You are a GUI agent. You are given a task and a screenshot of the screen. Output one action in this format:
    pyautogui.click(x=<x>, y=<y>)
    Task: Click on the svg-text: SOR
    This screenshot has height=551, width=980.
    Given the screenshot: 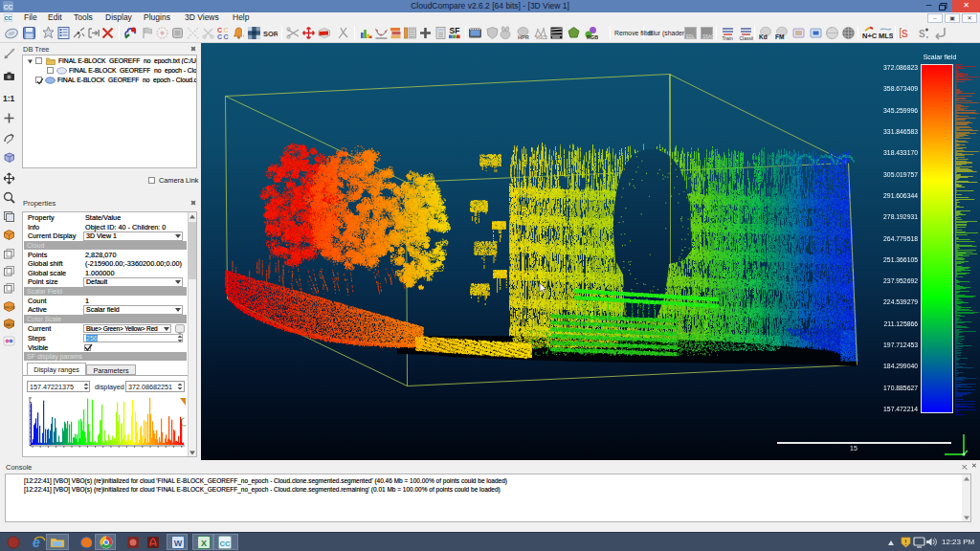 What is the action you would take?
    pyautogui.click(x=270, y=34)
    